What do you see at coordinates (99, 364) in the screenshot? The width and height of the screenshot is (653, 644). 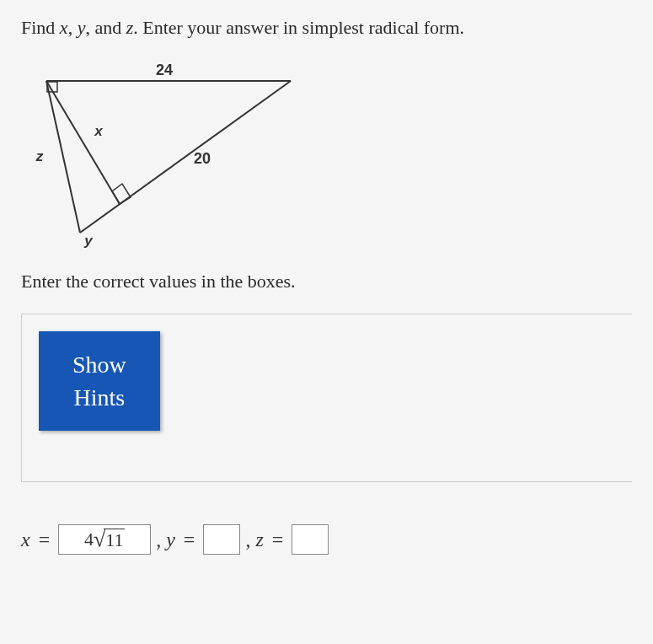 I see `show-hints-line1: Show` at bounding box center [99, 364].